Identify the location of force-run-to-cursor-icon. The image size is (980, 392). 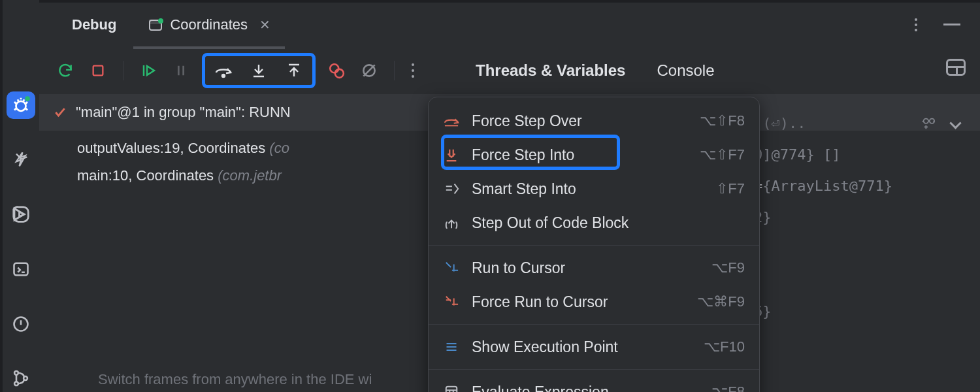
(451, 302).